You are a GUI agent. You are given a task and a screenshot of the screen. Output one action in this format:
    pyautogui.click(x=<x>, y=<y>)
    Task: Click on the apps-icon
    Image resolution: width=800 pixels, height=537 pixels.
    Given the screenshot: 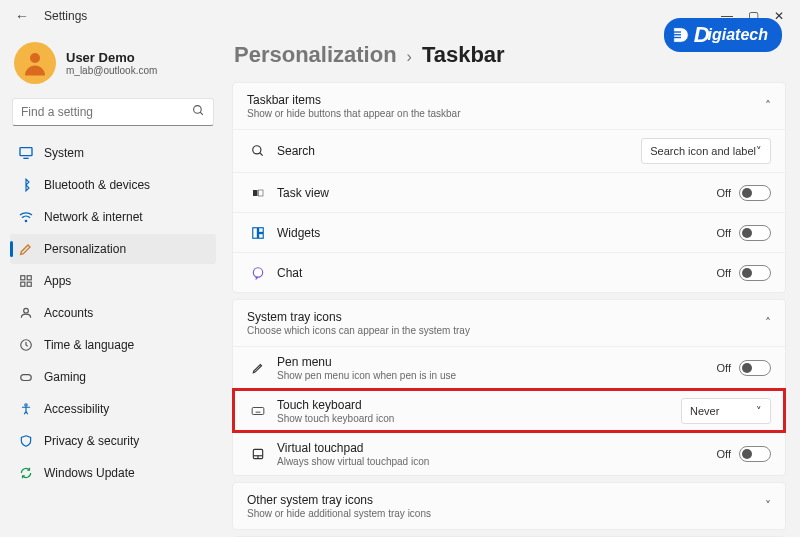 What is the action you would take?
    pyautogui.click(x=26, y=281)
    